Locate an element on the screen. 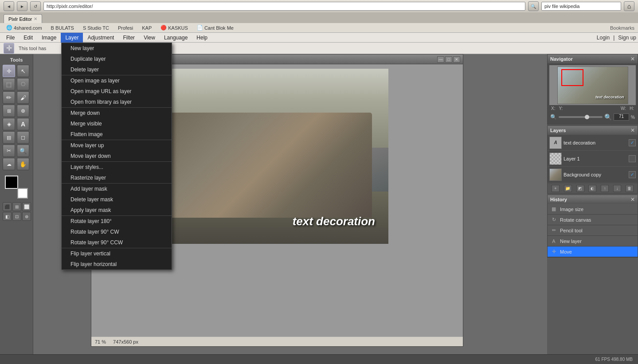 The width and height of the screenshot is (638, 364). layer-move-up-btn: ↑ is located at coordinates (605, 188).